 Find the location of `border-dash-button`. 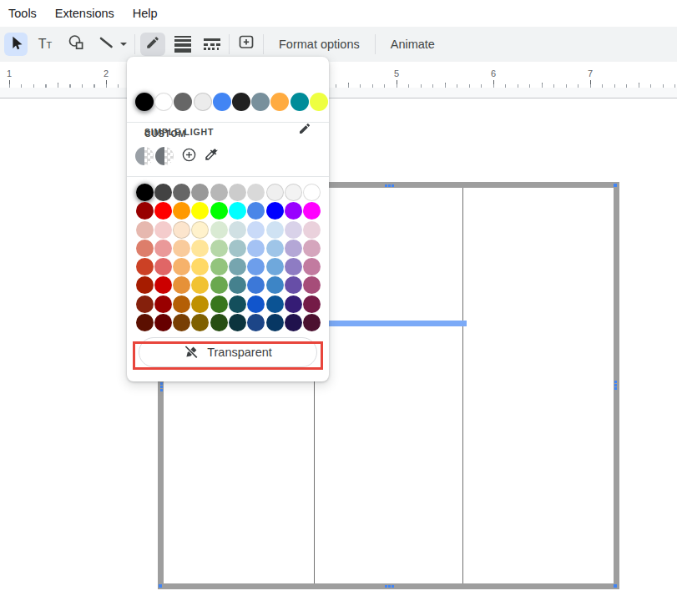

border-dash-button is located at coordinates (212, 44).